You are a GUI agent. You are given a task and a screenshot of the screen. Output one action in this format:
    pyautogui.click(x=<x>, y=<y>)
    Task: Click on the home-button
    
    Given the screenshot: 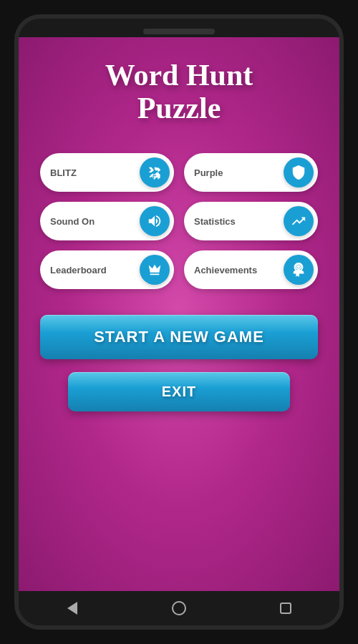 What is the action you would take?
    pyautogui.click(x=179, y=608)
    